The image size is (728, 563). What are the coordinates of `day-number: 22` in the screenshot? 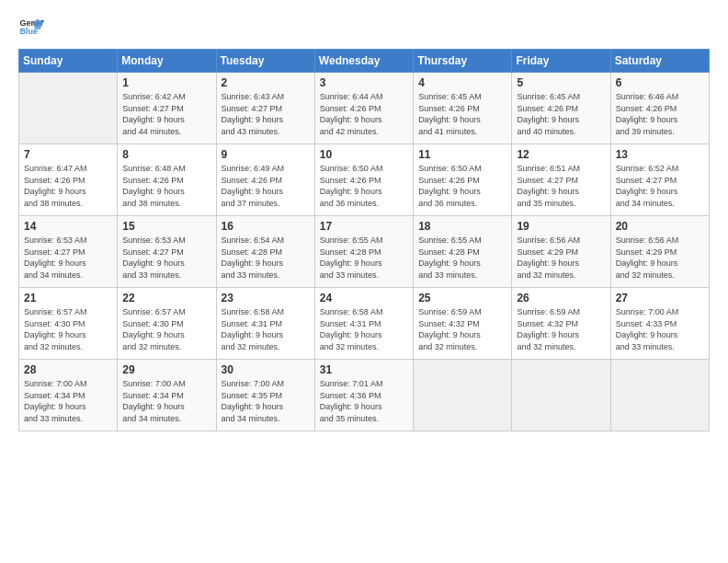 It's located at (166, 298).